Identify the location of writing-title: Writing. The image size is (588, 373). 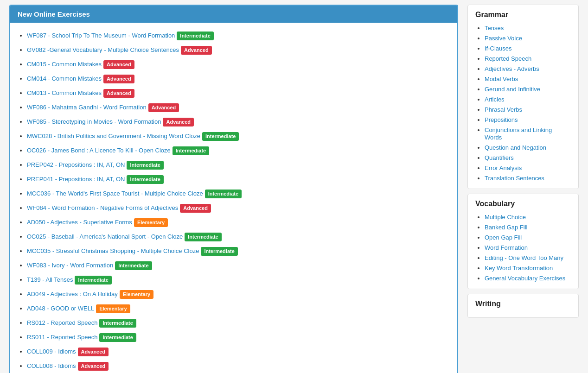
(523, 304).